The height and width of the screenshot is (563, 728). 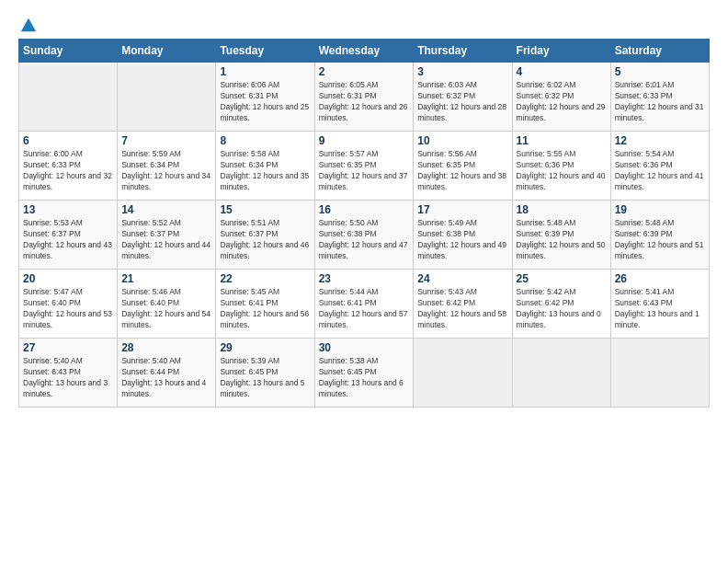 I want to click on col-header-sunday: Sunday, so click(x=68, y=52).